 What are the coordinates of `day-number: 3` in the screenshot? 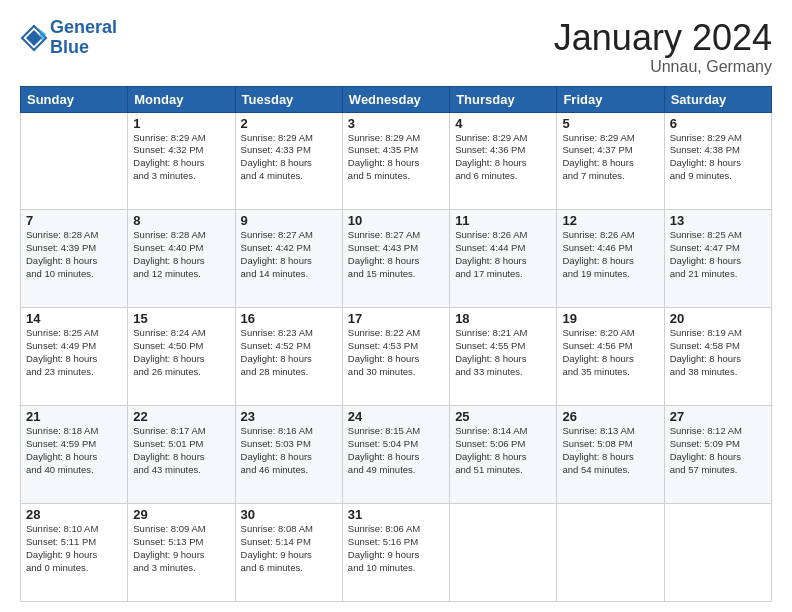 It's located at (396, 124).